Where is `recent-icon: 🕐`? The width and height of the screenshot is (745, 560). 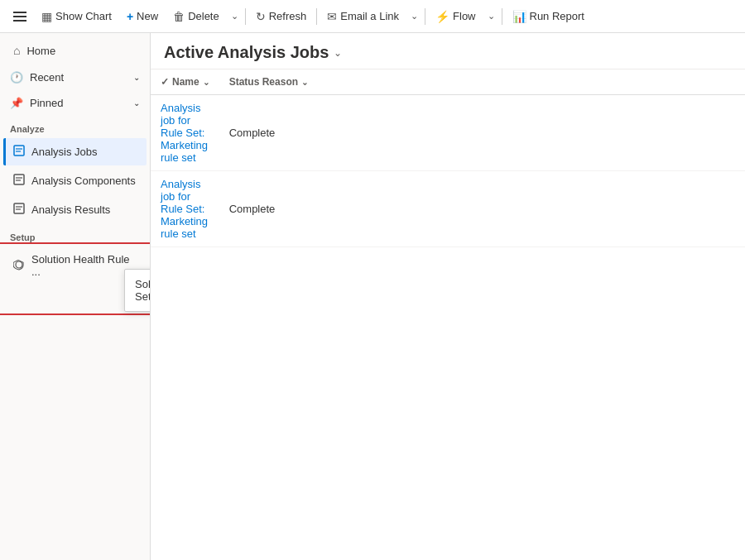 recent-icon: 🕐 is located at coordinates (17, 78).